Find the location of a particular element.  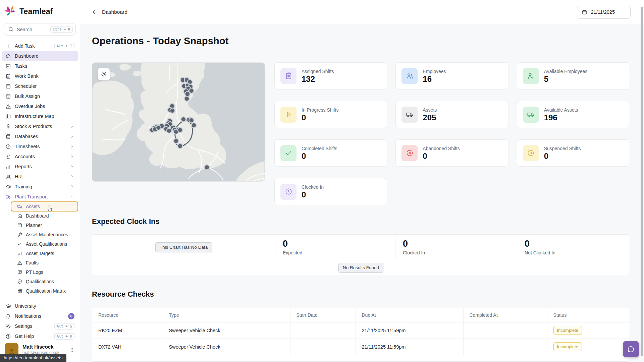

breadcrumb: Dashboard is located at coordinates (110, 12).